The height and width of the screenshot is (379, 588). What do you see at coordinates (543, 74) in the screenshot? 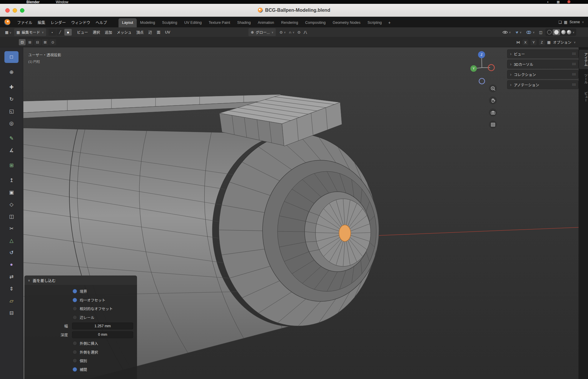
I see `sidebar-section-collections: › コレクション ⠿⠿` at bounding box center [543, 74].